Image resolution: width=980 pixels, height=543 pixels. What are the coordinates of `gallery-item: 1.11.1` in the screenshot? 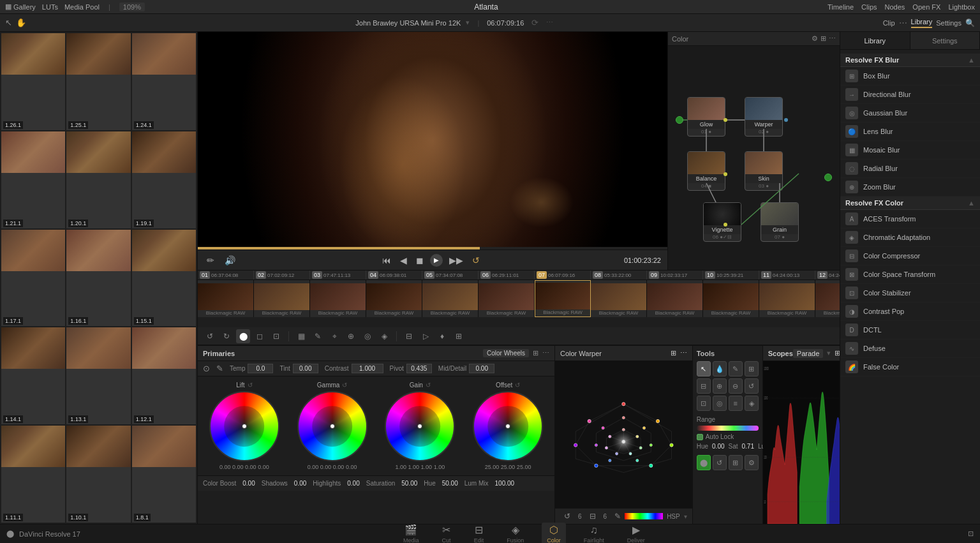 It's located at (33, 474).